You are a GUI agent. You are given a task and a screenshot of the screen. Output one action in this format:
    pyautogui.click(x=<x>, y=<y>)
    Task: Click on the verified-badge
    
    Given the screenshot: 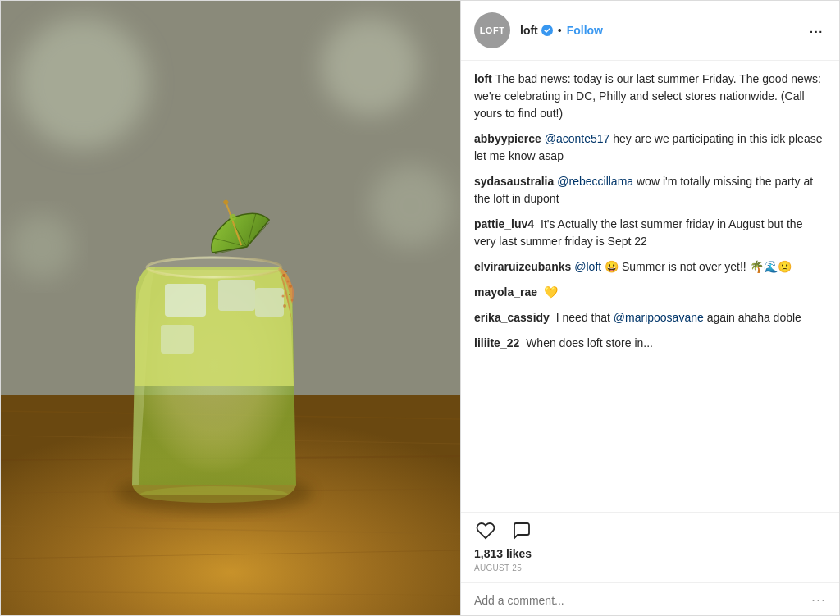 What is the action you would take?
    pyautogui.click(x=547, y=30)
    